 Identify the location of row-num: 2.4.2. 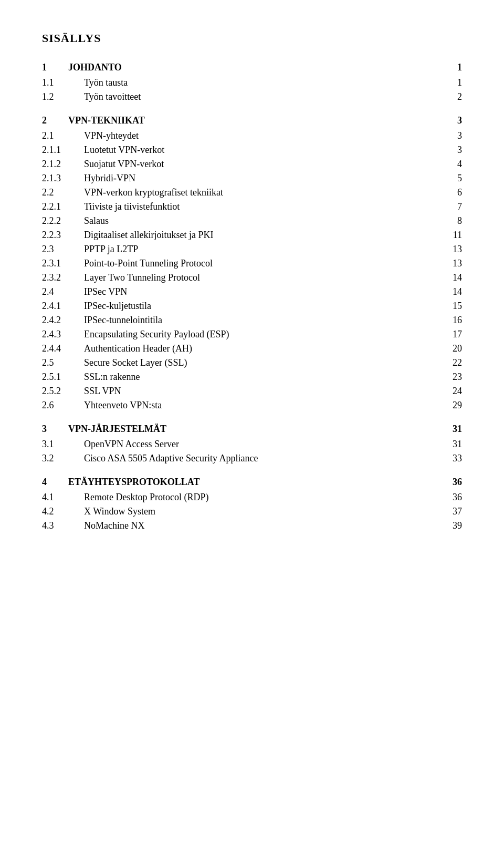
(63, 321).